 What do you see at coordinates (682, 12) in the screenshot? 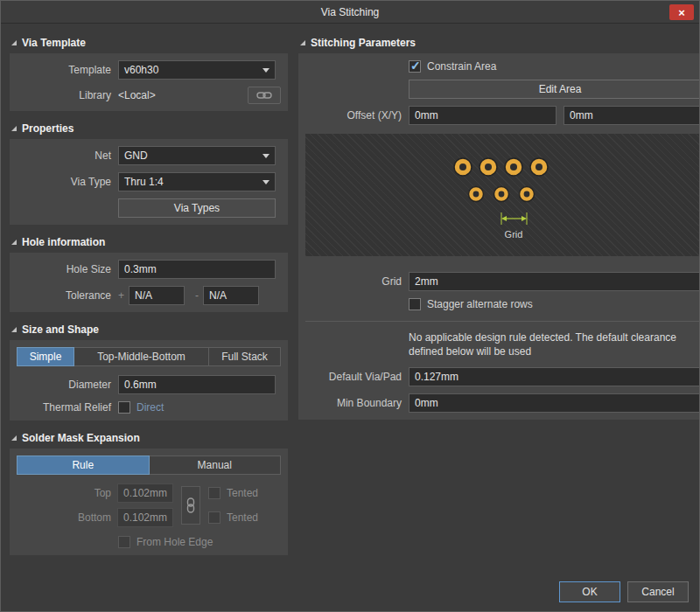
I see `close-button: ×` at bounding box center [682, 12].